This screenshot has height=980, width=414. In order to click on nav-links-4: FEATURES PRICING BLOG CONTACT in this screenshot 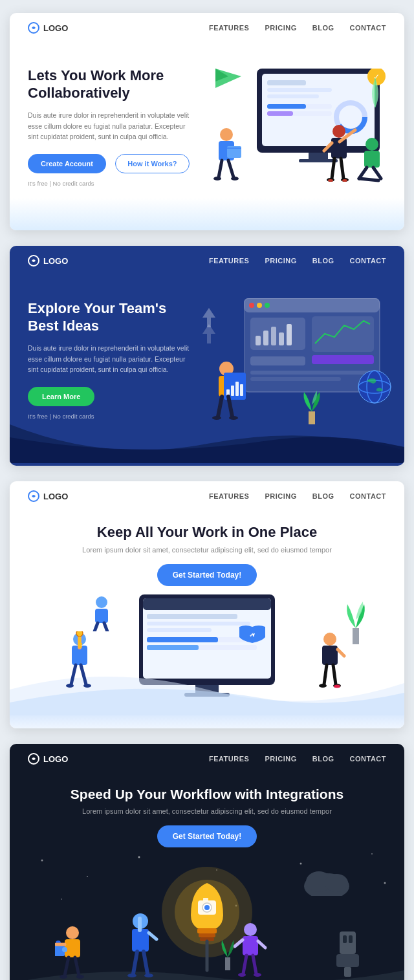, I will do `click(298, 759)`.